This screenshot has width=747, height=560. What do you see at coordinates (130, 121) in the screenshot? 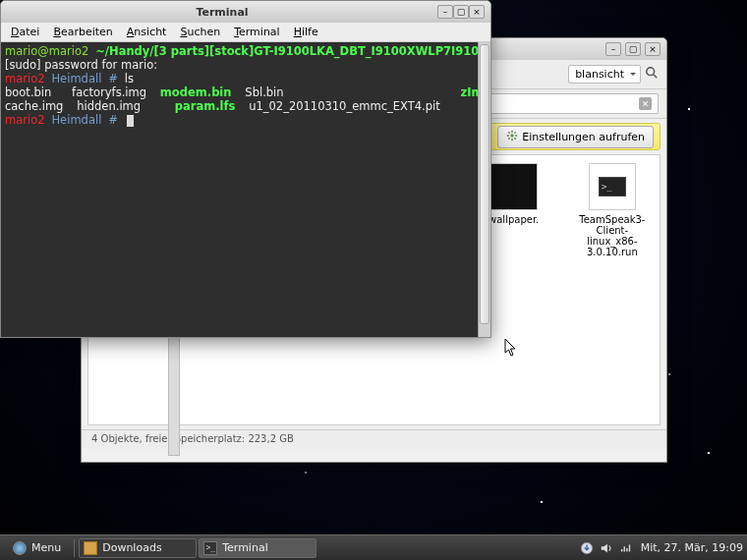
I see `terminal-cursor` at bounding box center [130, 121].